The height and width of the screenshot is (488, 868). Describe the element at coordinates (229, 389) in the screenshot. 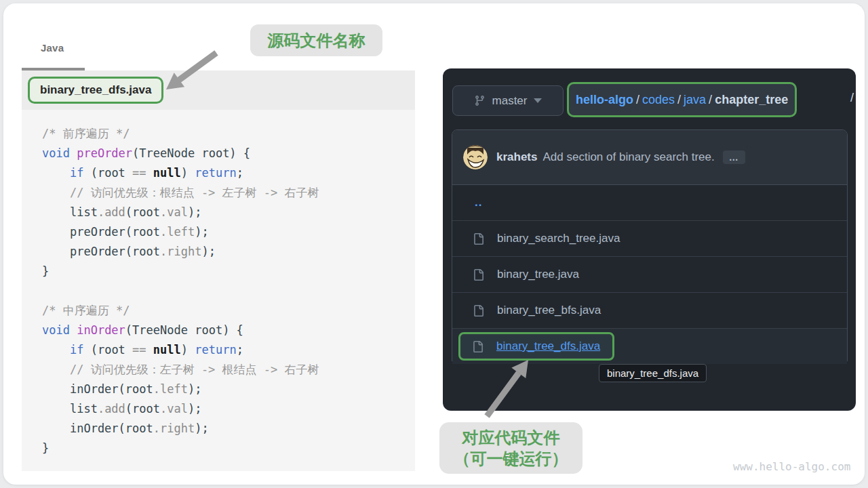

I see `code-line: inOrder(root.left);` at that location.